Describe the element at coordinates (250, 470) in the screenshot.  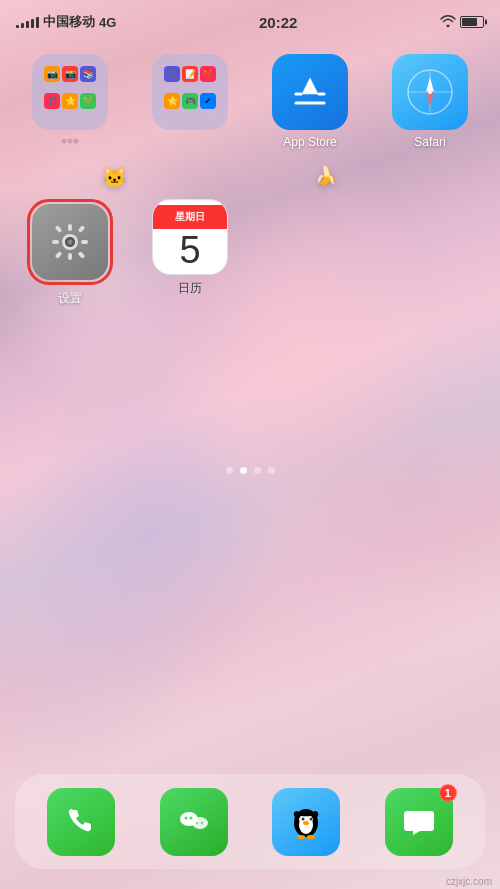
I see `page-dots` at that location.